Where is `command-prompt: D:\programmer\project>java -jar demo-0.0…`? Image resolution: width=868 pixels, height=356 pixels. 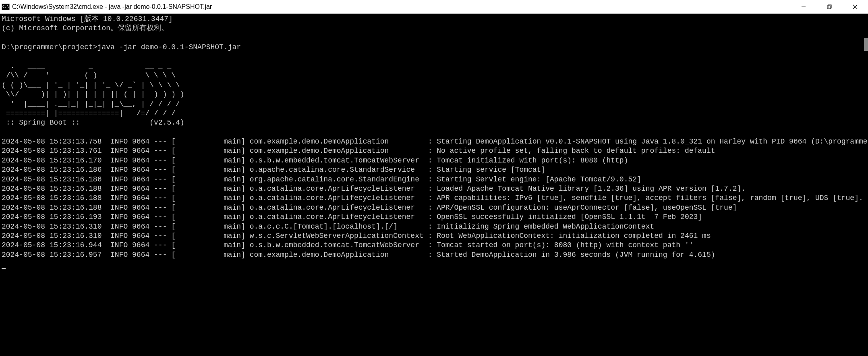 command-prompt: D:\programmer\project>java -jar demo-0.0… is located at coordinates (121, 47).